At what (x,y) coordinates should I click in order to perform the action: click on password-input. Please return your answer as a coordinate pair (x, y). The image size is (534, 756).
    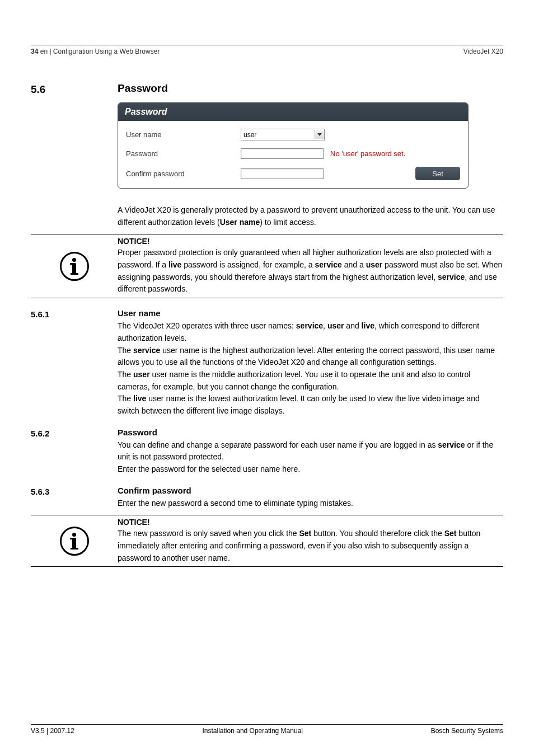
    Looking at the image, I should click on (282, 153).